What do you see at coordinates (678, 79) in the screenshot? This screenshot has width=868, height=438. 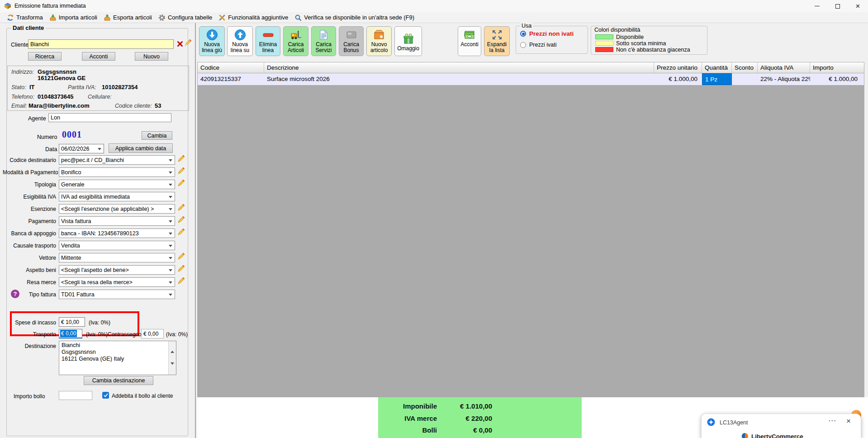 I see `cell-prezzo-unitario: € 1.000,00` at bounding box center [678, 79].